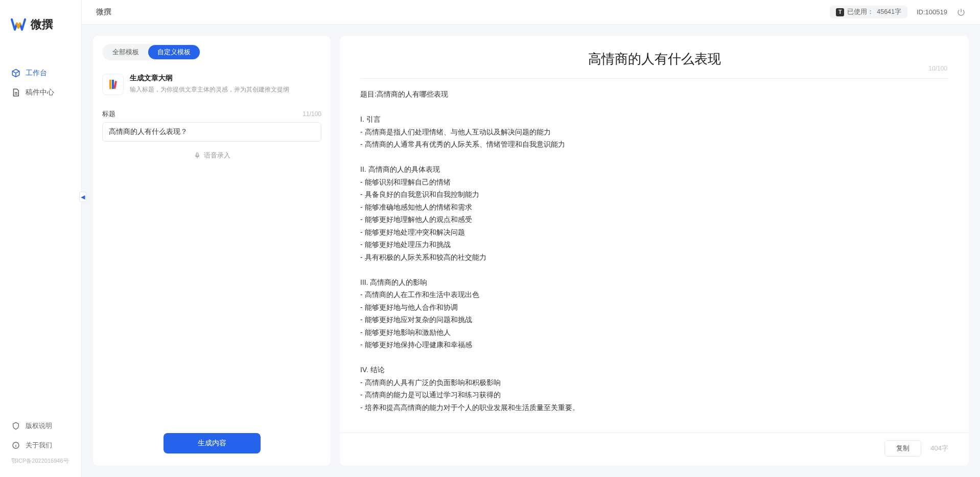 This screenshot has height=477, width=980. What do you see at coordinates (42, 25) in the screenshot?
I see `logo-text: 微撰` at bounding box center [42, 25].